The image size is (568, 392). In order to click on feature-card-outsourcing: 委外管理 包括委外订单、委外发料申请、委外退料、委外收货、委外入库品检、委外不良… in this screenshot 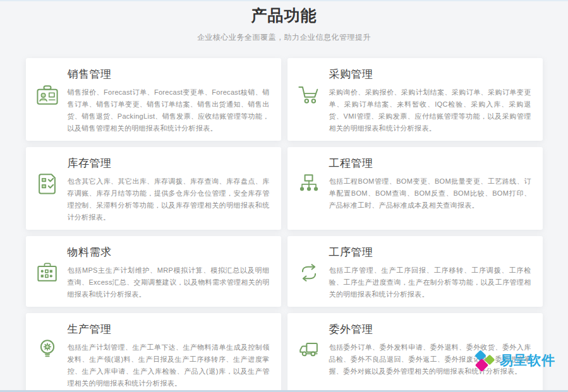, I will do `click(415, 352)`.